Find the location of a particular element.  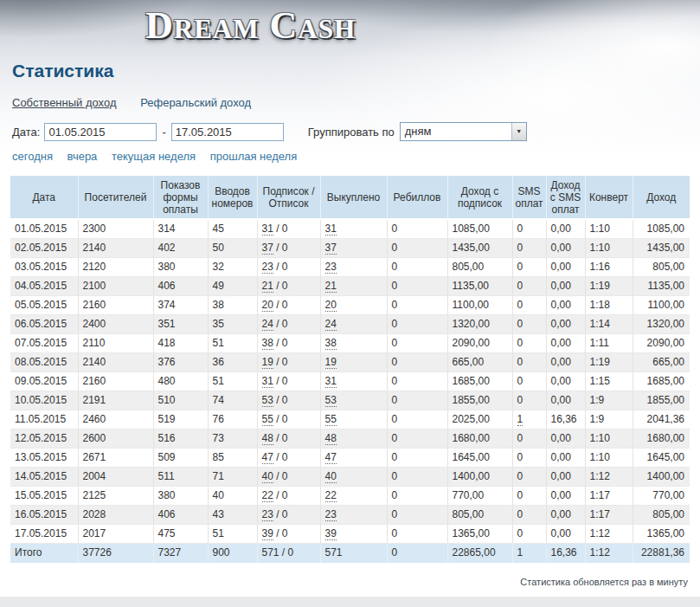

subscriptions-count-link: 24 is located at coordinates (268, 324).